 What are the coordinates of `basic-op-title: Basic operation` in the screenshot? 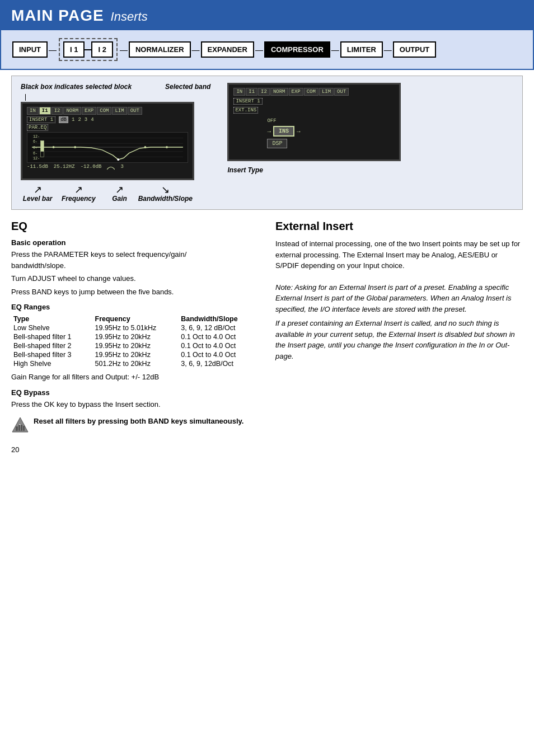 It's located at (135, 243).